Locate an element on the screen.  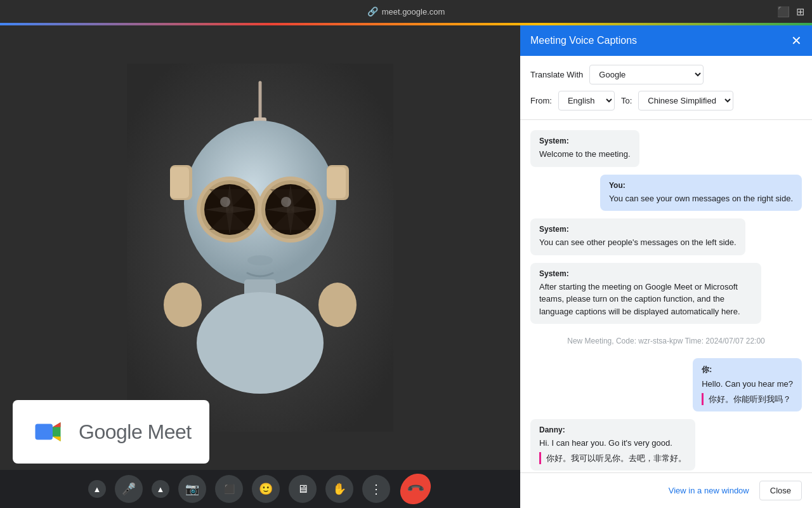
chevron-up-mic-button: ▲ is located at coordinates (97, 489).